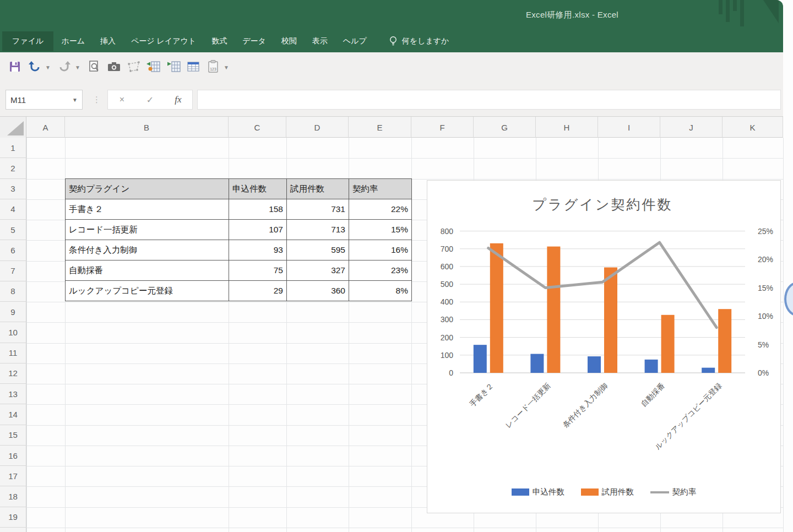 This screenshot has height=532, width=793. I want to click on import-columns-right-button, so click(173, 68).